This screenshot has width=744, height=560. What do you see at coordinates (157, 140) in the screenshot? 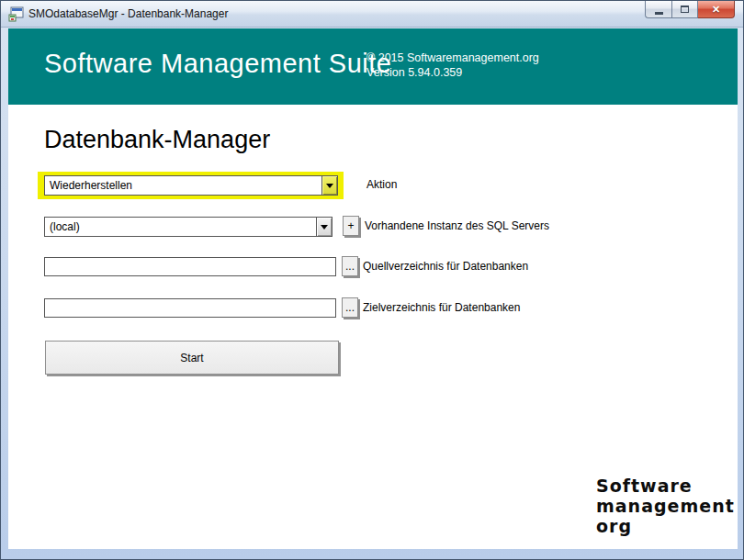
I see `page-title: Datenbank-Manager` at bounding box center [157, 140].